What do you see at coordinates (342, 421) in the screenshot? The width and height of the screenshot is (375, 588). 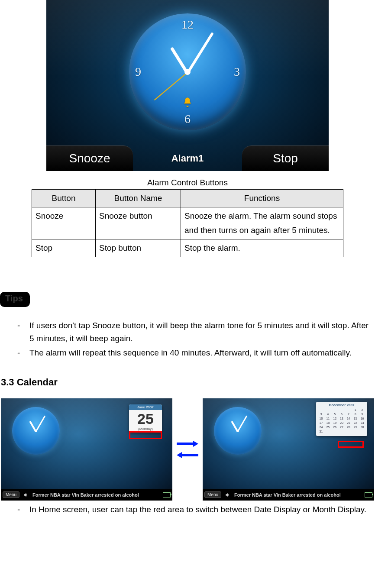 I see `month-grid: 12 3456789 10111213141516 17181920212223…` at bounding box center [342, 421].